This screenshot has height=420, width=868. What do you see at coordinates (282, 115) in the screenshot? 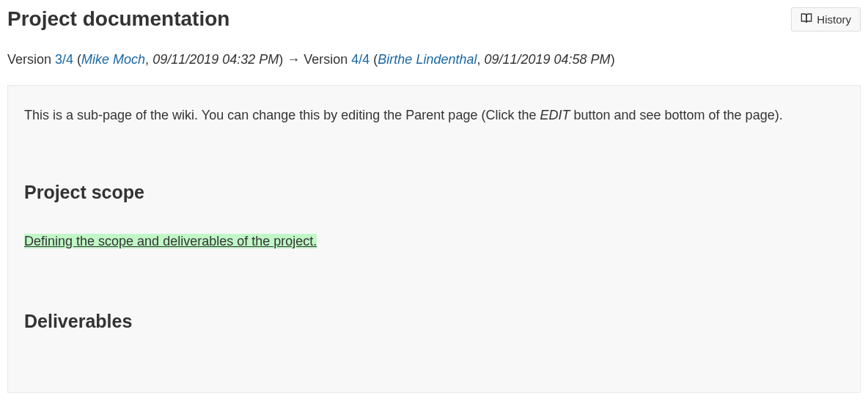
I see `intro-part1: This is a sub-page of the wiki. You can …` at bounding box center [282, 115].